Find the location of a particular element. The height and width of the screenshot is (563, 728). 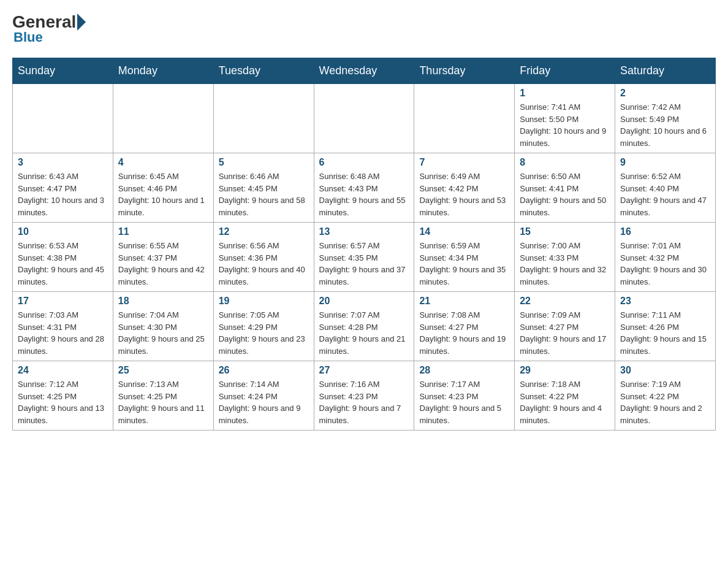

day-info: Sunrise: 6:49 AMSunset: 4:42 PMDaylight:… is located at coordinates (464, 194).